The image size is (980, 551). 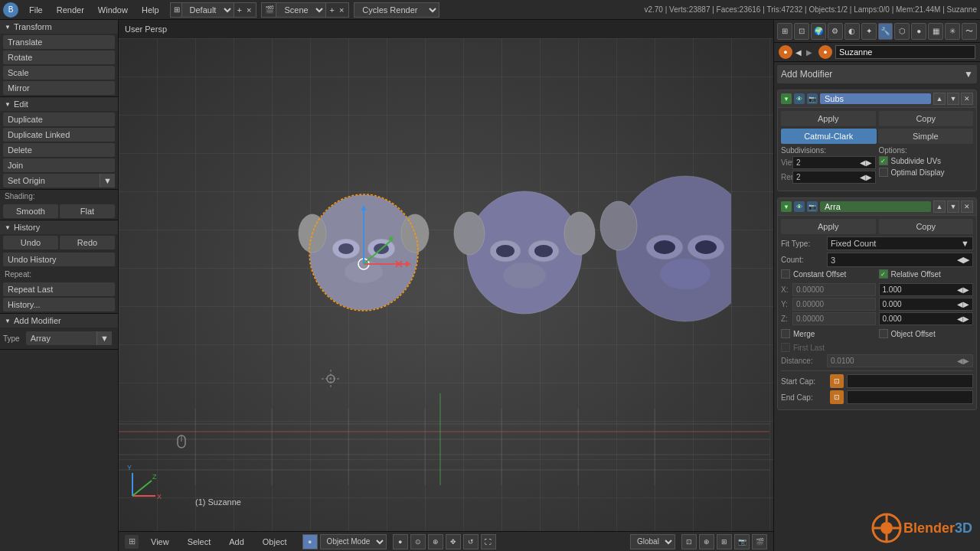 I want to click on mod-arr-render: 📷, so click(x=812, y=207).